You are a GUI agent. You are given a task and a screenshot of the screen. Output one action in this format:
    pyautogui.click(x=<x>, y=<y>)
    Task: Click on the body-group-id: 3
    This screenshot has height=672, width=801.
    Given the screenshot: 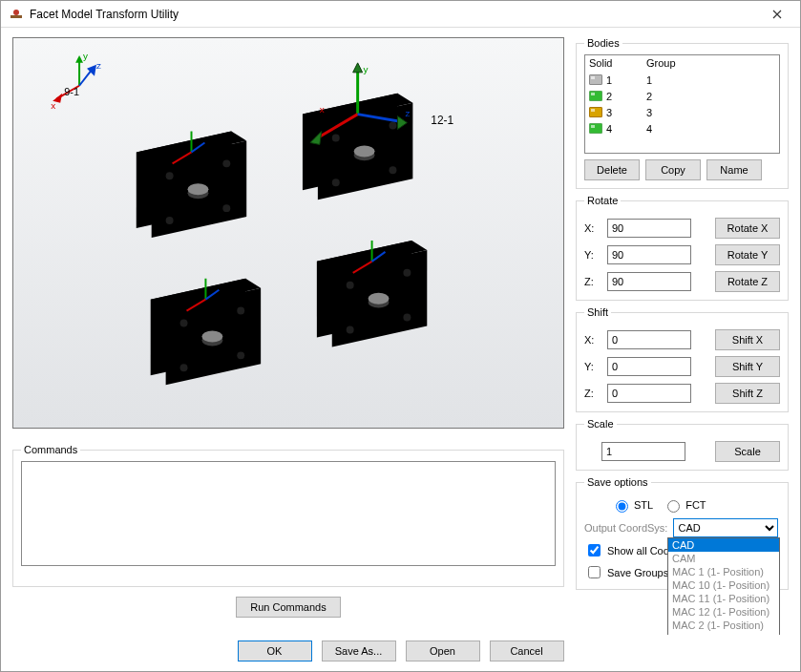 What is the action you would take?
    pyautogui.click(x=649, y=113)
    